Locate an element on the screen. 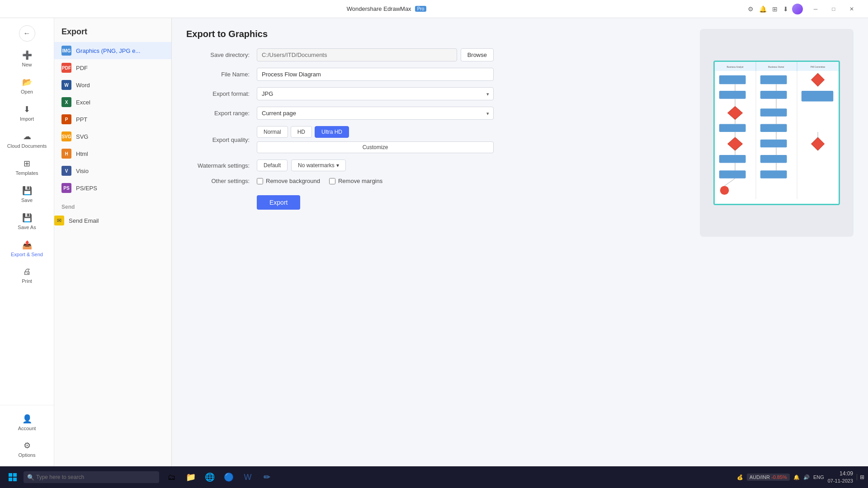 This screenshot has height=488, width=868. export-item-svg: SVG SVG is located at coordinates (113, 136).